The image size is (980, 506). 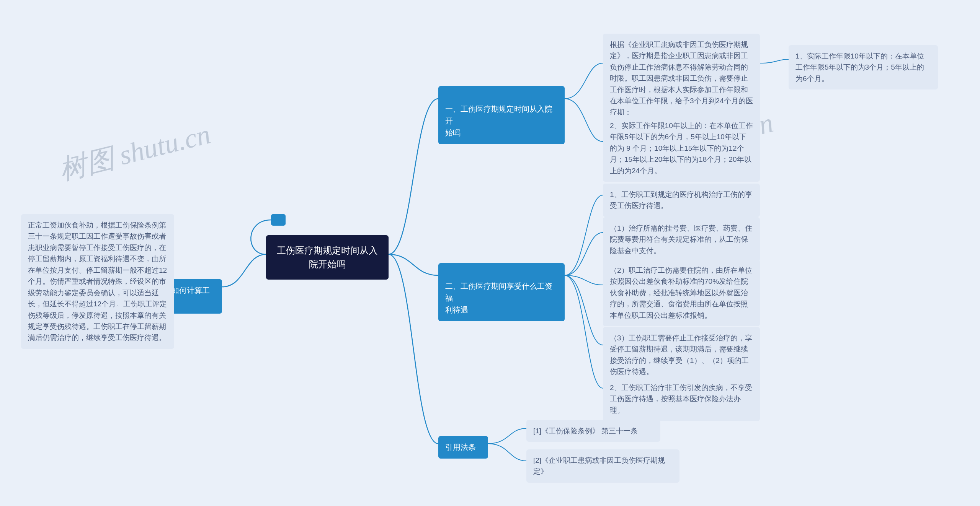 I want to click on branch-4-leaf-1: [1]《工伤保险条例》 第三十一条, so click(x=593, y=431).